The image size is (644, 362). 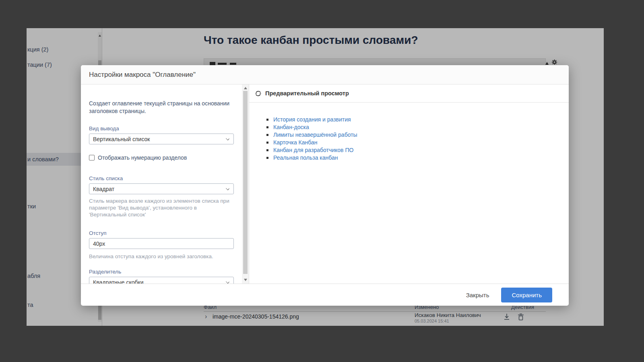 What do you see at coordinates (409, 139) in the screenshot?
I see `toc-preview-list: История создания и развития Канбан-доска…` at bounding box center [409, 139].